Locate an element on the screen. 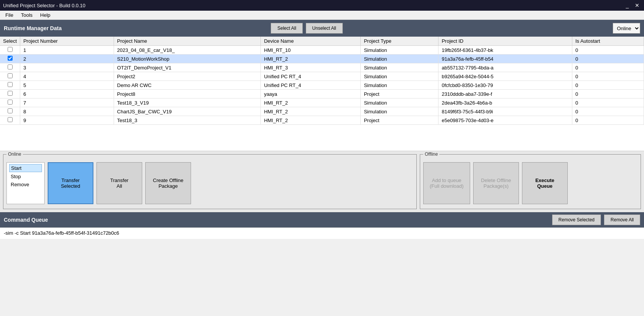 The width and height of the screenshot is (644, 316). offline-group-inner: Add to queue(Full download) Delete Offli… is located at coordinates (530, 182).